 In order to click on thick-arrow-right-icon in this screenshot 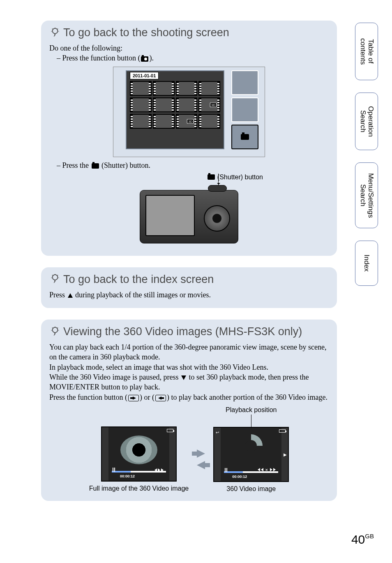, I will do `click(201, 454)`.